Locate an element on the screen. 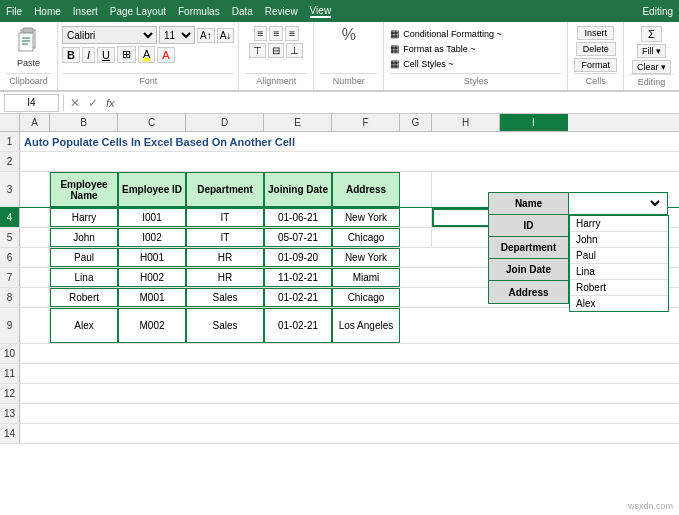 The image size is (679, 515). cell-d8: Sales is located at coordinates (225, 298).